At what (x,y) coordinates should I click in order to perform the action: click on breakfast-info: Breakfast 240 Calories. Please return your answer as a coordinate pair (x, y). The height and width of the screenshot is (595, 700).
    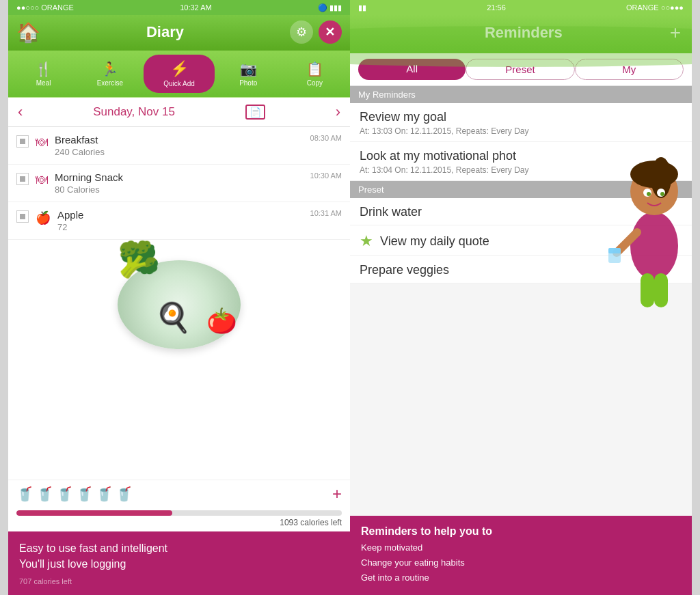
    Looking at the image, I should click on (179, 146).